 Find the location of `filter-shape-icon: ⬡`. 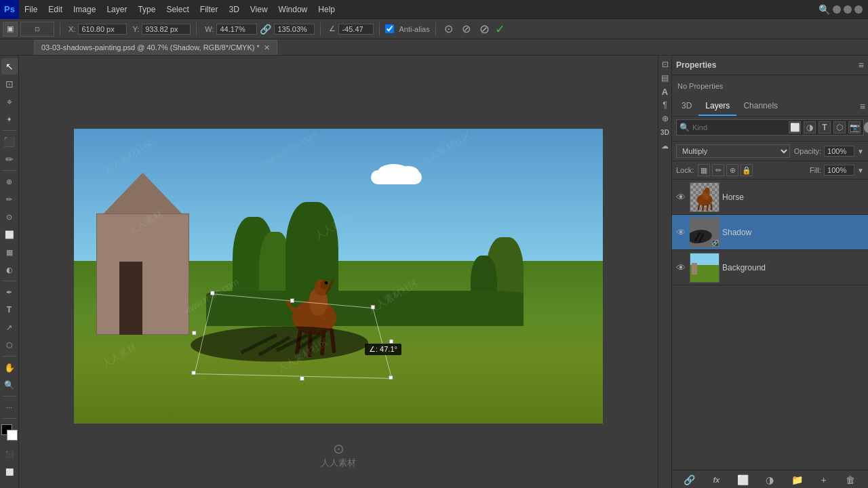

filter-shape-icon: ⬡ is located at coordinates (840, 127).